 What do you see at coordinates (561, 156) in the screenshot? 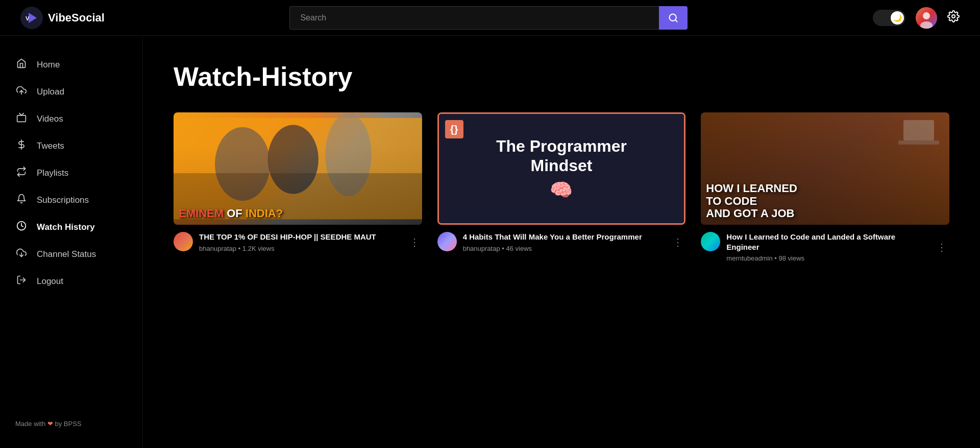
I see `programmer-title-text: The ProgrammerMindset` at bounding box center [561, 156].